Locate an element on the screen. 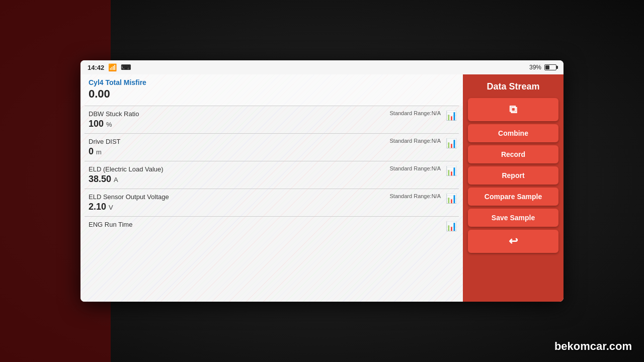 The image size is (644, 362). wifi-icon: 📶 is located at coordinates (113, 67).